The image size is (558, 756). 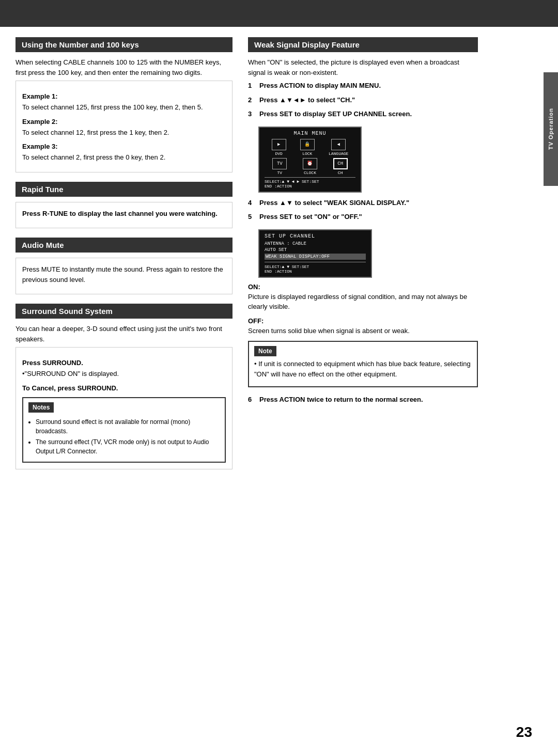 What do you see at coordinates (124, 363) in the screenshot?
I see `surround-press-label: Press SURROUND.` at bounding box center [124, 363].